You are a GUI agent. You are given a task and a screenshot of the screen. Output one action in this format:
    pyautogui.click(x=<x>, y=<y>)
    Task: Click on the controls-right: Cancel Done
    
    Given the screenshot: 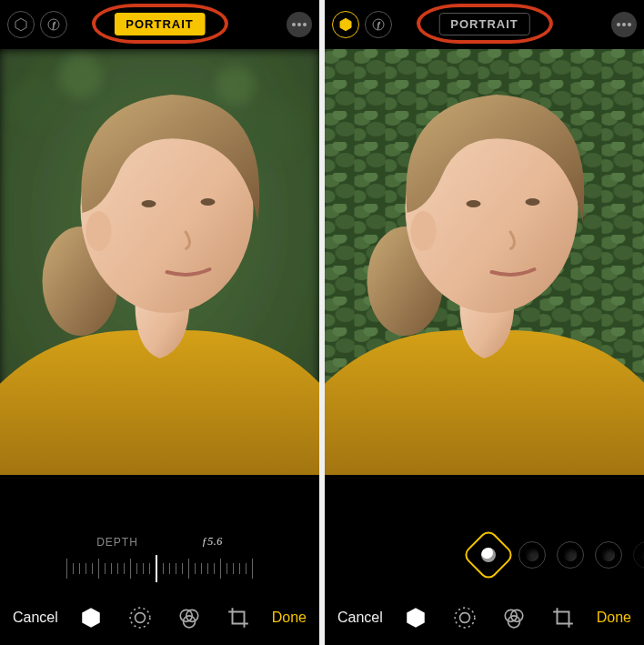 What is the action you would take?
    pyautogui.click(x=484, y=560)
    